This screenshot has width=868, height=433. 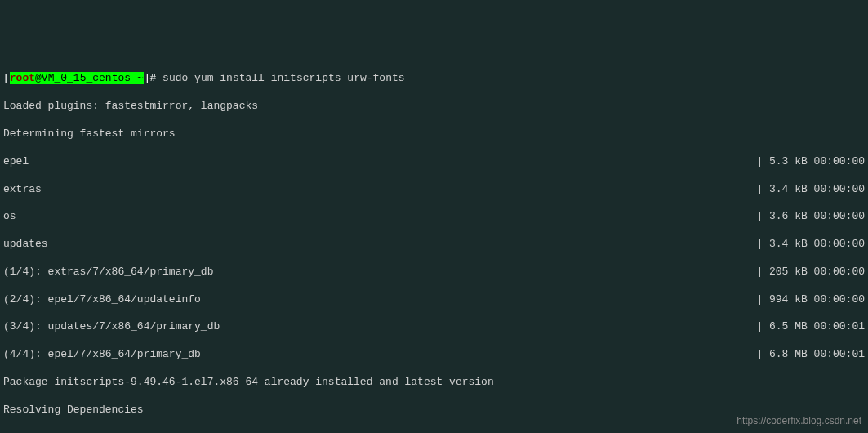 I want to click on prompt-tilde: ~, so click(x=140, y=78).